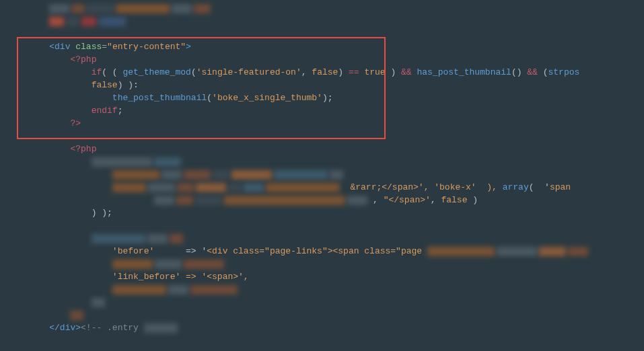 The height and width of the screenshot is (351, 644). What do you see at coordinates (314, 251) in the screenshot?
I see `partial-string: <div class="page-links"><span class="pag…` at bounding box center [314, 251].